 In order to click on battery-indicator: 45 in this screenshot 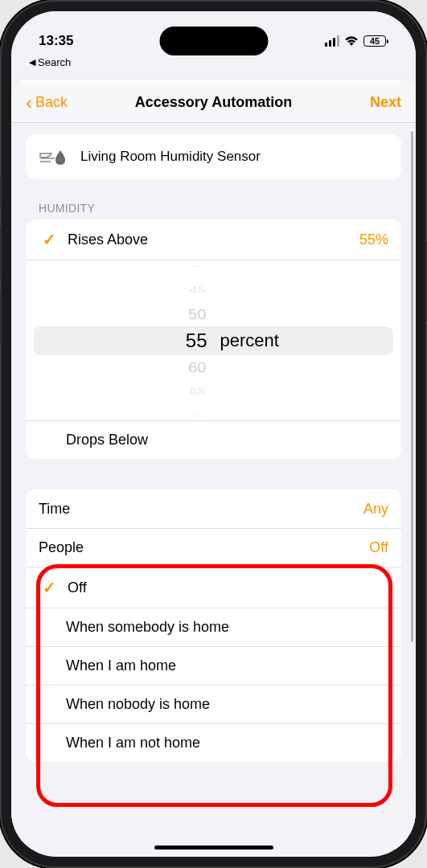, I will do `click(376, 41)`.